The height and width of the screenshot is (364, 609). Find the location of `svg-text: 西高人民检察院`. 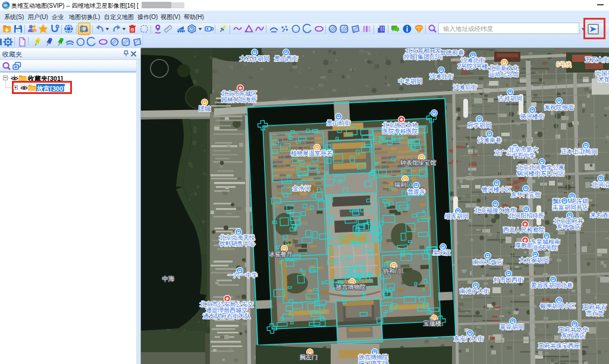

svg-text: 西高人民检察院 is located at coordinates (524, 230).